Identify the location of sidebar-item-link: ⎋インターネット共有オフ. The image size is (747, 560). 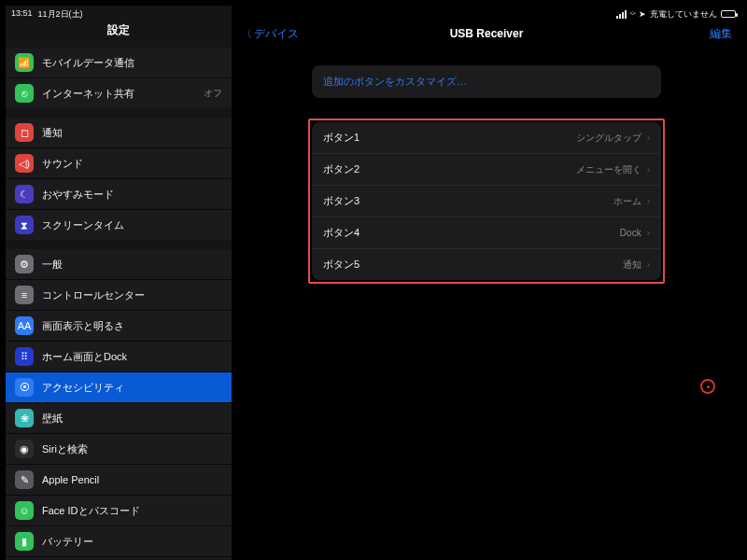
(119, 93).